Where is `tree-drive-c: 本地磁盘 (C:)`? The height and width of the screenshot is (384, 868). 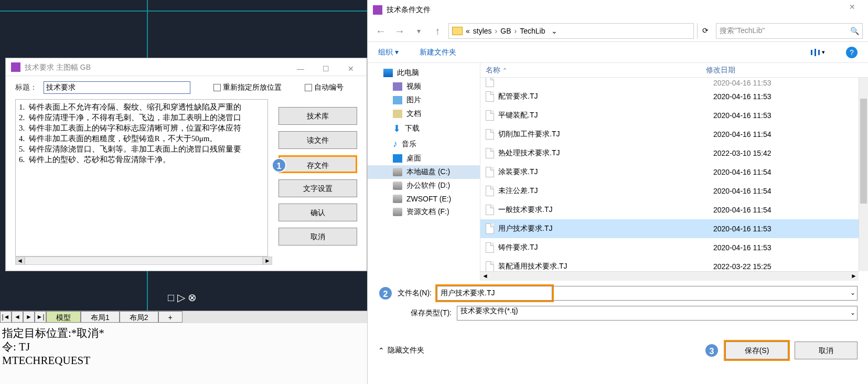
tree-drive-c: 本地磁盘 (C:) is located at coordinates (424, 172).